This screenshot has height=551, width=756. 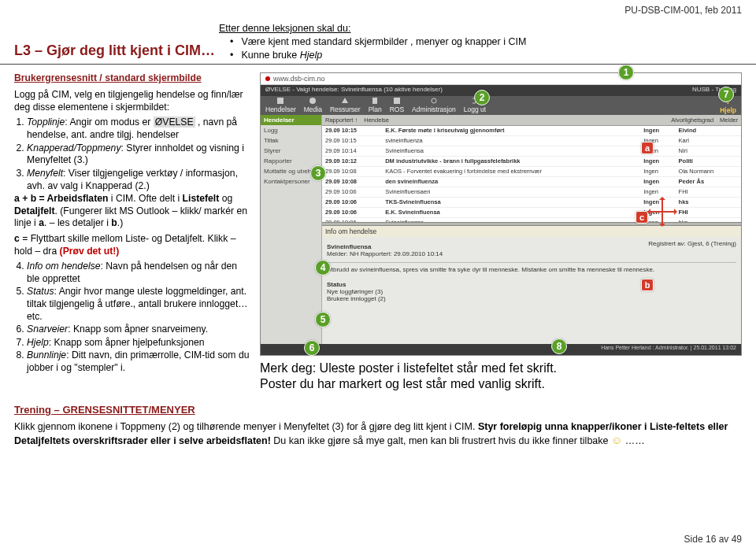 What do you see at coordinates (532, 140) in the screenshot?
I see `table-row: 29.09 10:15svineinfluenzaIngenKarl` at bounding box center [532, 140].